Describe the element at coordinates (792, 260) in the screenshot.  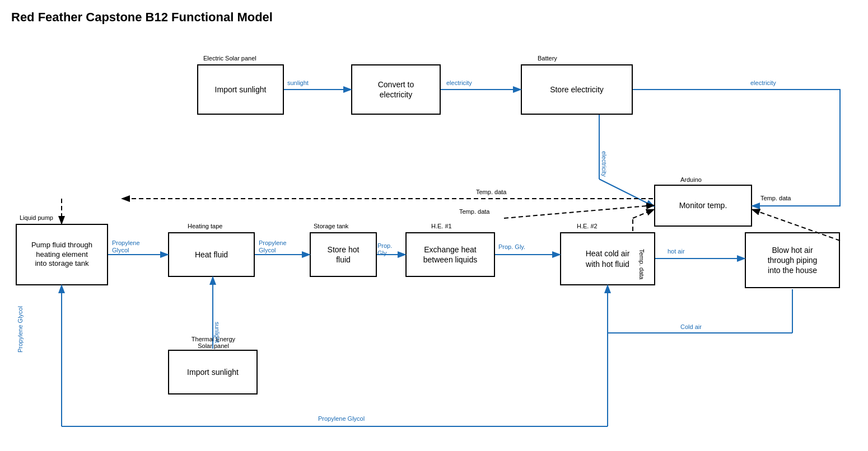
I see `box-blow-hot-air: Blow hot airthrough pipinginto the house` at that location.